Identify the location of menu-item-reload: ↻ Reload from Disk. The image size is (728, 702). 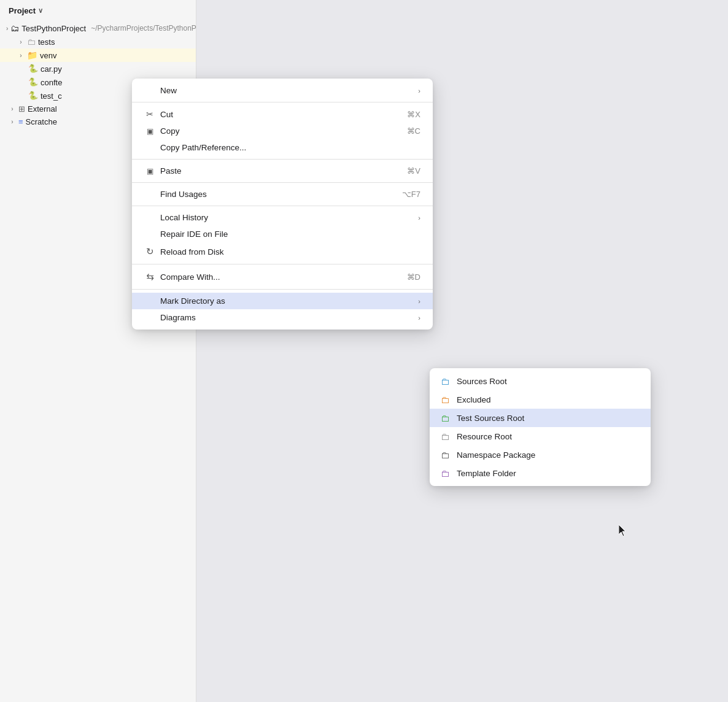
(282, 252).